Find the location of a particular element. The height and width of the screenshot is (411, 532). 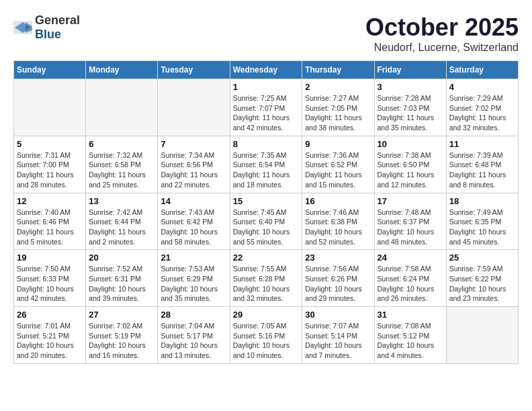

day-number: 26 is located at coordinates (50, 314).